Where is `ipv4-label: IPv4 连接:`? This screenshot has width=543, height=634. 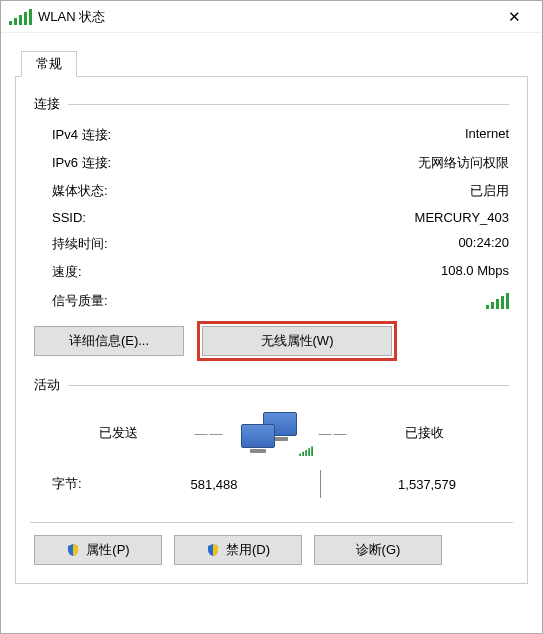 ipv4-label: IPv4 连接: is located at coordinates (82, 135).